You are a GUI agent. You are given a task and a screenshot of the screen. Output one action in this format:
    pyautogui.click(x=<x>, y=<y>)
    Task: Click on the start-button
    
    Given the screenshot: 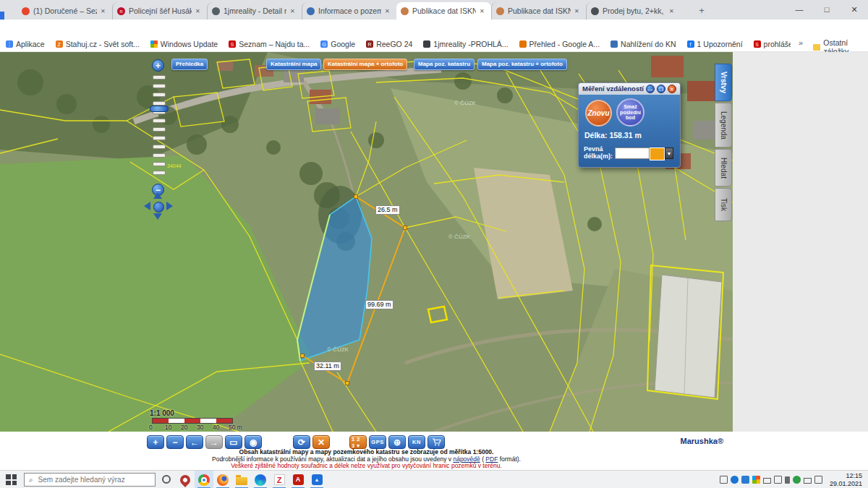 What is the action you would take?
    pyautogui.click(x=12, y=480)
    